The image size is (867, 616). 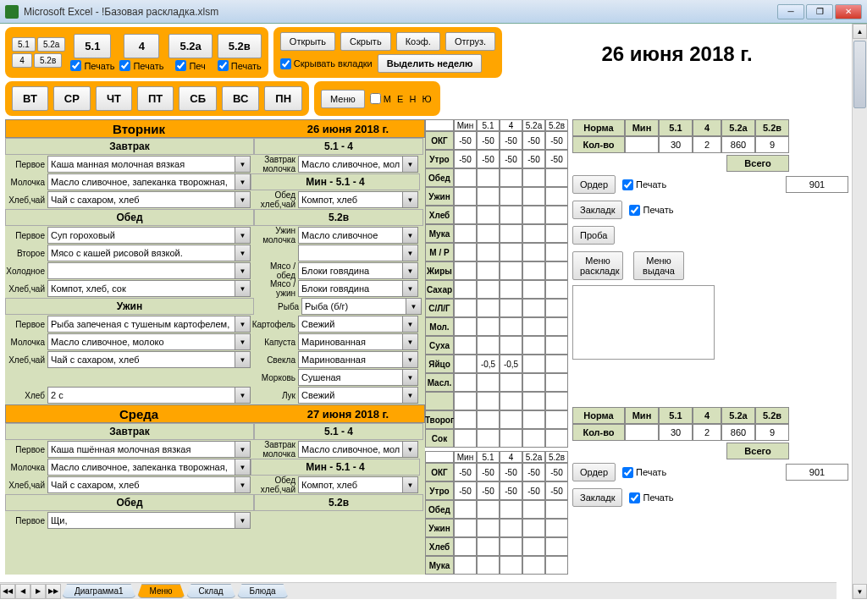 What do you see at coordinates (860, 74) in the screenshot?
I see `scroll-thumb` at bounding box center [860, 74].